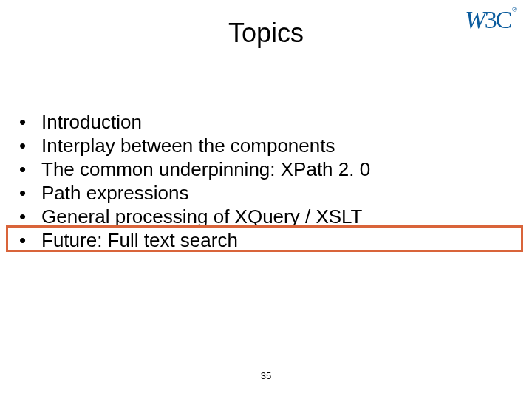  What do you see at coordinates (202, 217) in the screenshot?
I see `list-item-label: General processing of XQuery / XSLT` at bounding box center [202, 217].